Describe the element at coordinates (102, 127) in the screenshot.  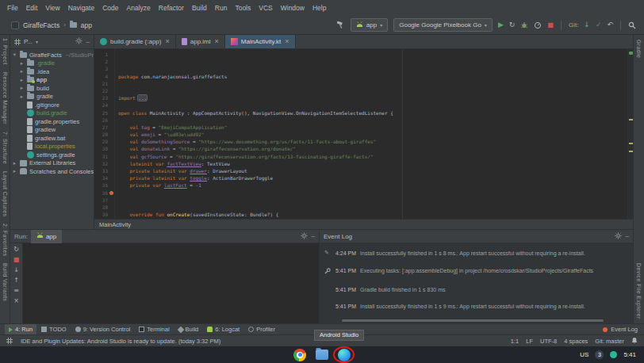
I see `gutter-line: 27` at that location.